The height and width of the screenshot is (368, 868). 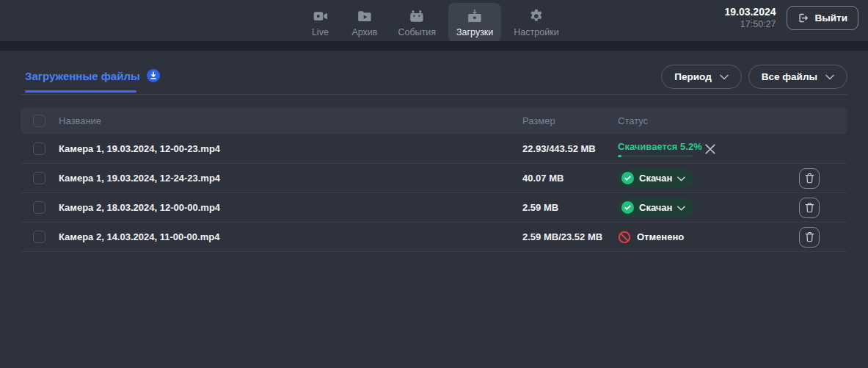 I want to click on top-bar: Live Архив События Загрузки, so click(x=434, y=21).